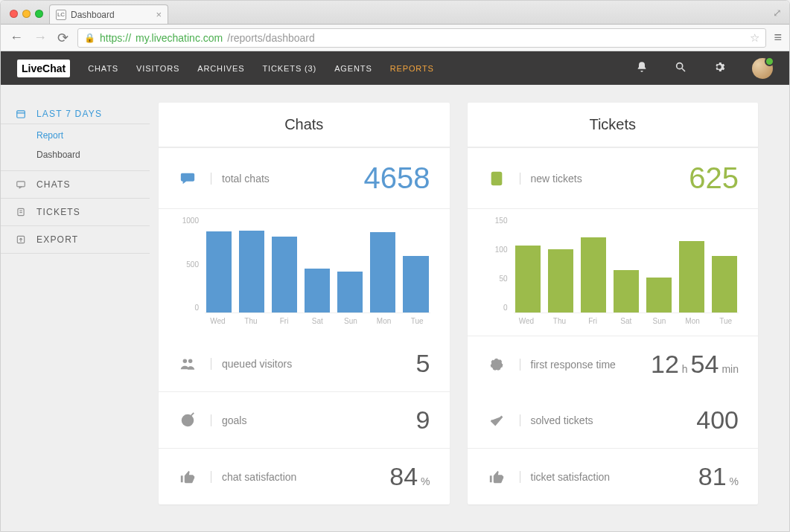 Image resolution: width=790 pixels, height=532 pixels. What do you see at coordinates (69, 114) in the screenshot?
I see `sidebar-header-label: LAST 7 DAYS` at bounding box center [69, 114].